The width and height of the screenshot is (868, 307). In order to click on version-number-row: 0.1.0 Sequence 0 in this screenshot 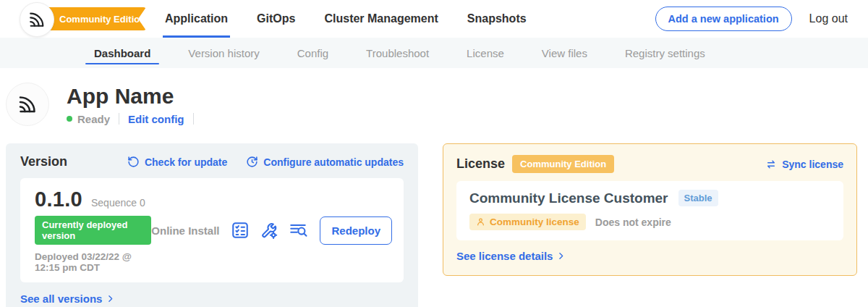, I will do `click(93, 200)`.